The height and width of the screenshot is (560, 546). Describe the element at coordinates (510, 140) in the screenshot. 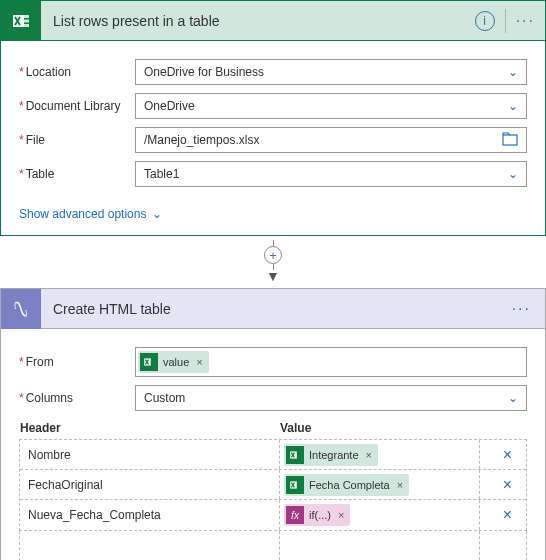

I see `folder-icon` at that location.